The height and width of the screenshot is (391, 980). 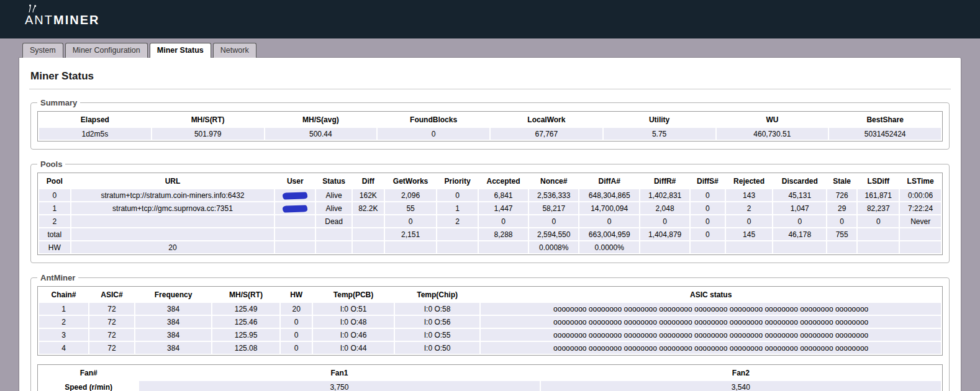 I want to click on table-cell: 1d2m5s, so click(x=95, y=134).